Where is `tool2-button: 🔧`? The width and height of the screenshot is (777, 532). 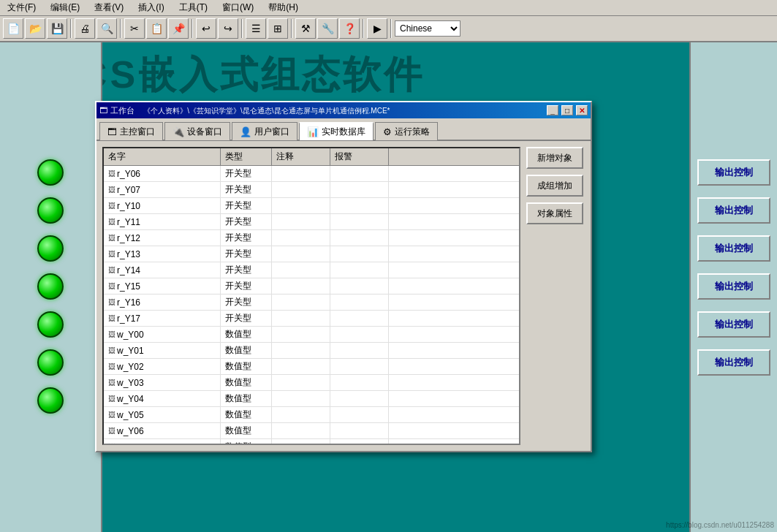
tool2-button: 🔧 is located at coordinates (327, 28).